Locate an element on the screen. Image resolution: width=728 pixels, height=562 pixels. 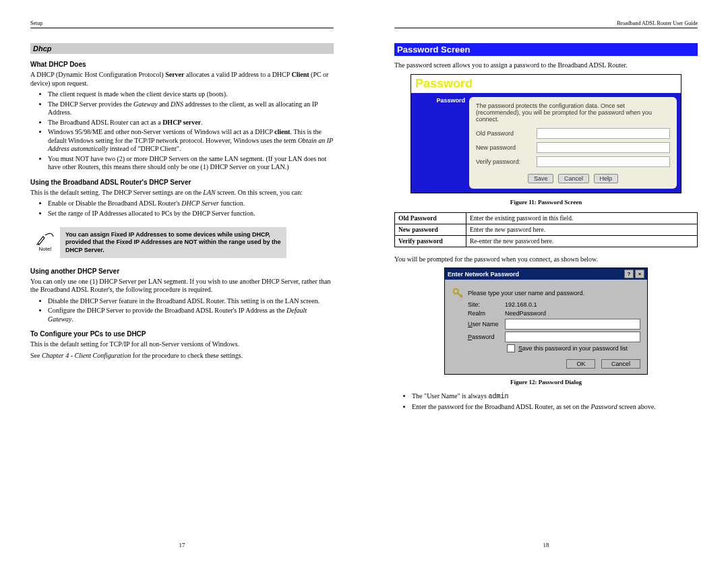
heading-using-router-dhcp: Using the Broadband ADSL Router's DHCP S… is located at coordinates (182, 182).